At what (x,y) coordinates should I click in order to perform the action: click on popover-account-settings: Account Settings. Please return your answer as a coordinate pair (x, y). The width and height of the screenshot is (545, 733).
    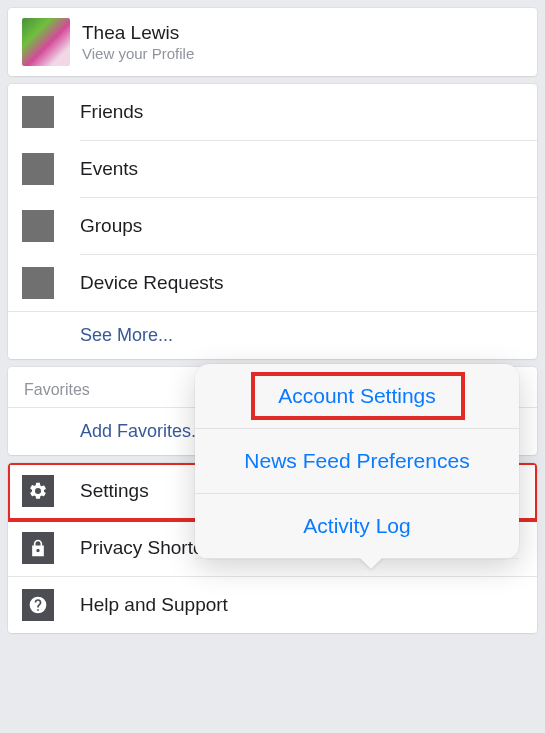
    Looking at the image, I should click on (357, 396).